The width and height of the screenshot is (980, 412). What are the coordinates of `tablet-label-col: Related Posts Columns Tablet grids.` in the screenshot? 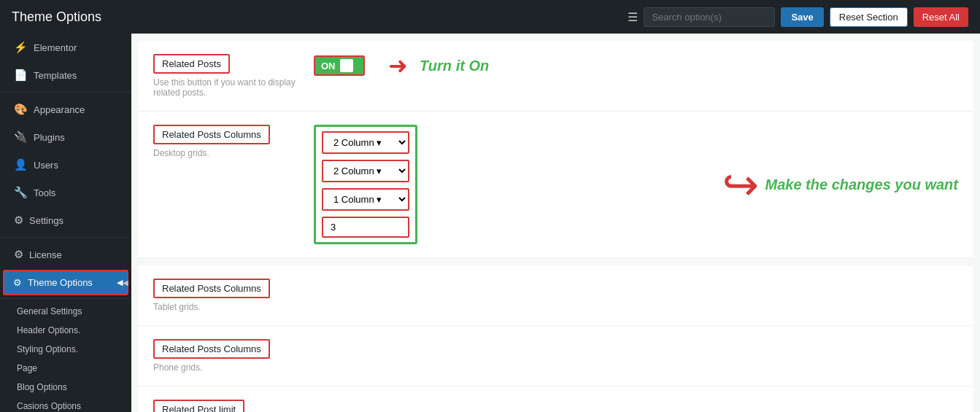 It's located at (226, 295).